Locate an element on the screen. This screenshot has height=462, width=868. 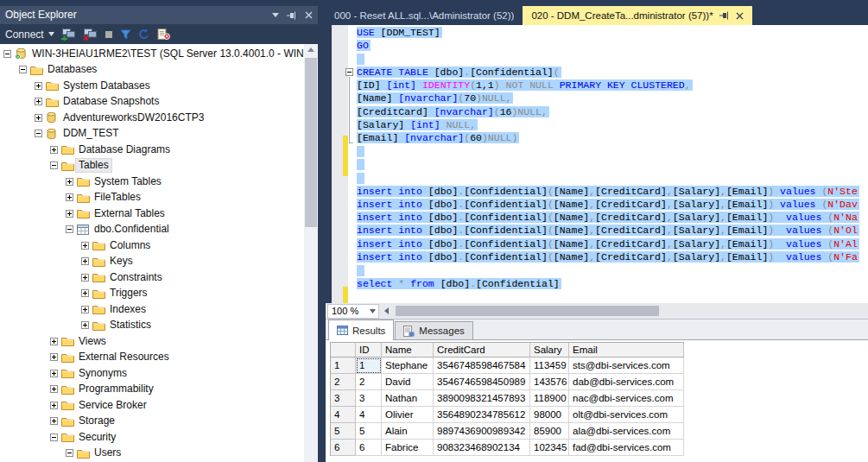
tree-item-programmability: Programmability is located at coordinates (159, 390).